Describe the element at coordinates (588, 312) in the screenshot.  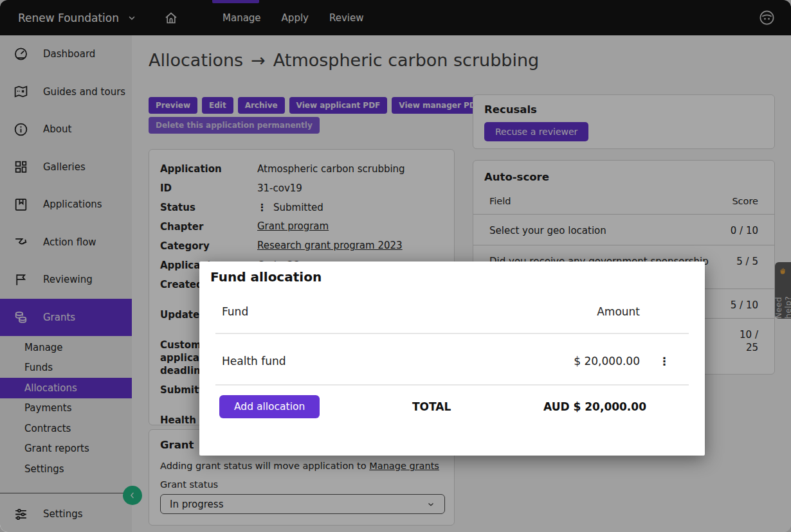
I see `column-amount: Amount` at that location.